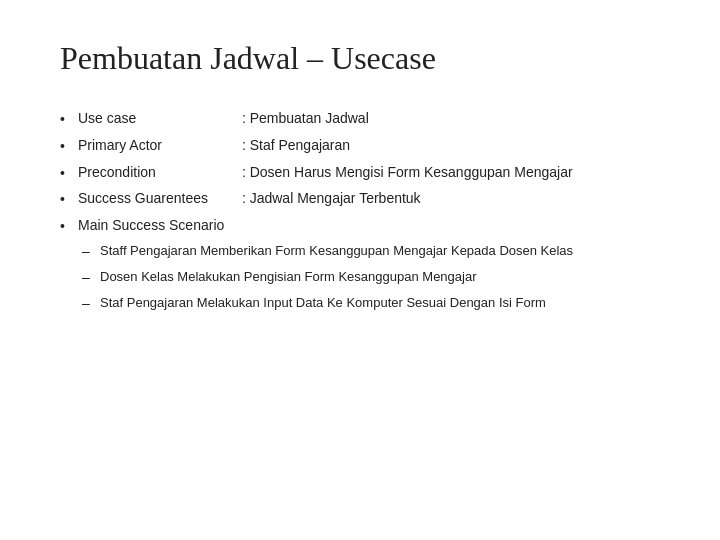 The height and width of the screenshot is (540, 720). Describe the element at coordinates (158, 173) in the screenshot. I see `label-precondition: Precondition` at that location.